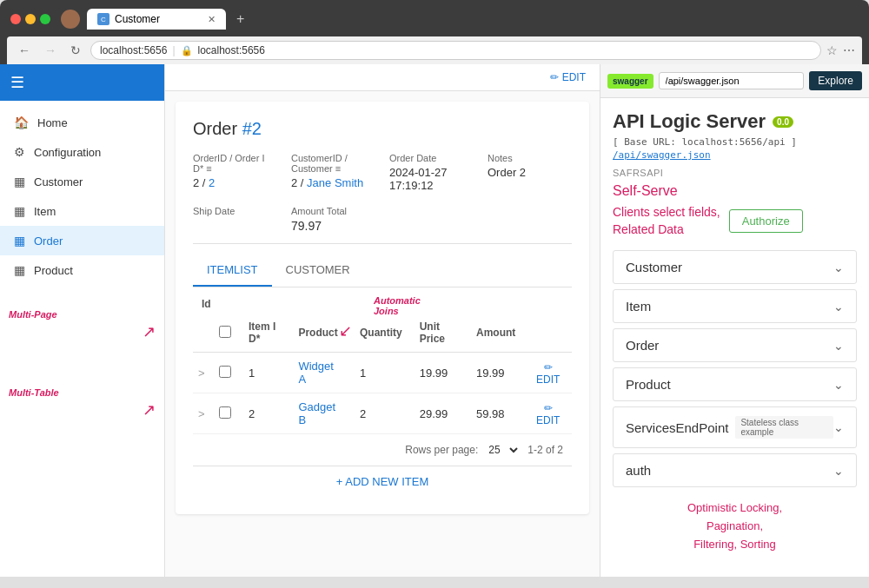 Image resolution: width=869 pixels, height=588 pixels. I want to click on sidebar-item-customer: ▦ Customer, so click(82, 182).